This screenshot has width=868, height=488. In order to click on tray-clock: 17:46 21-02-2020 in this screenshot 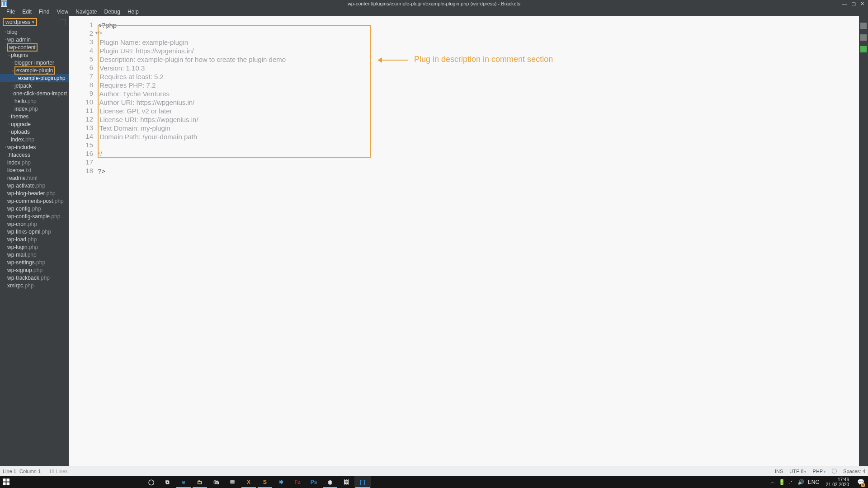, I will do `click(837, 482)`.